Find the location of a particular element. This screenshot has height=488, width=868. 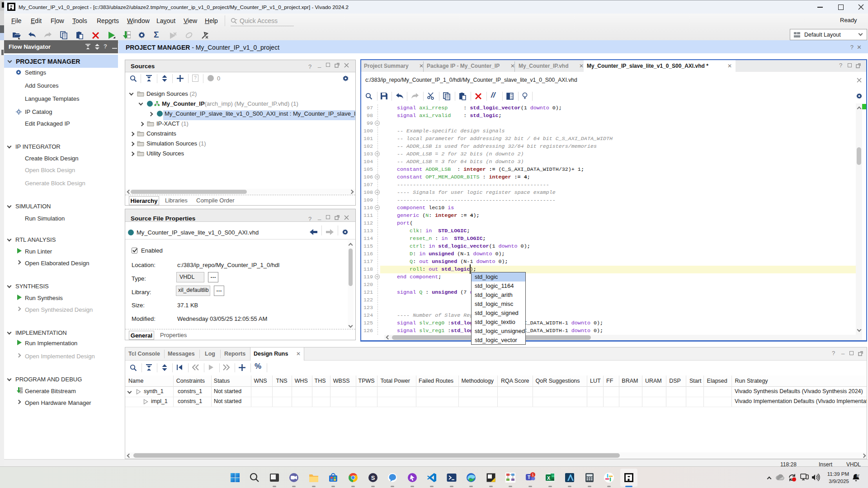

svg-text: T is located at coordinates (529, 477).